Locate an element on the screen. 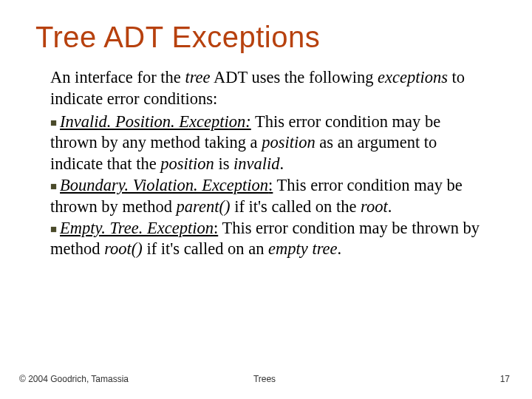 This screenshot has width=532, height=399. intro-tree: tree is located at coordinates (197, 77).